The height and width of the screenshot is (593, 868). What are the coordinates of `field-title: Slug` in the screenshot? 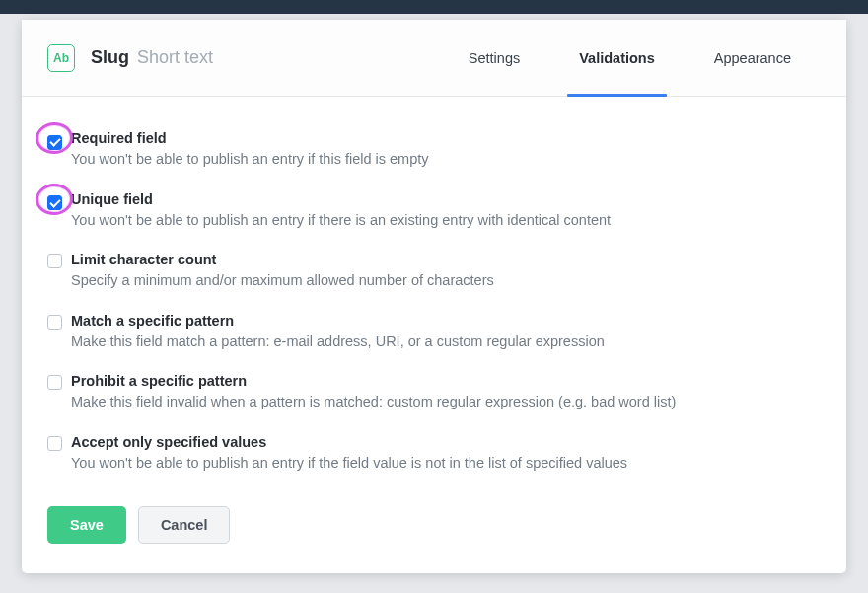 It's located at (110, 57).